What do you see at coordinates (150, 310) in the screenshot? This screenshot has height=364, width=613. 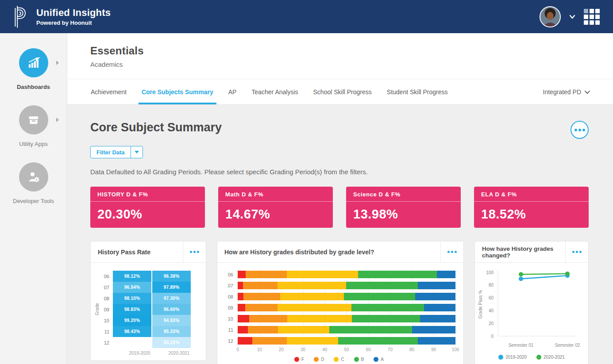 I see `heatmap-row: 0998.83%96.60%` at bounding box center [150, 310].